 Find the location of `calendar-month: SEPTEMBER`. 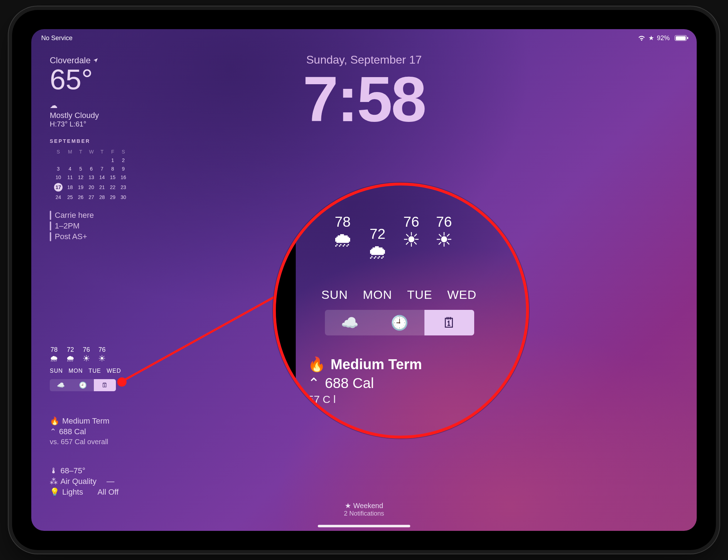

calendar-month: SEPTEMBER is located at coordinates (96, 141).